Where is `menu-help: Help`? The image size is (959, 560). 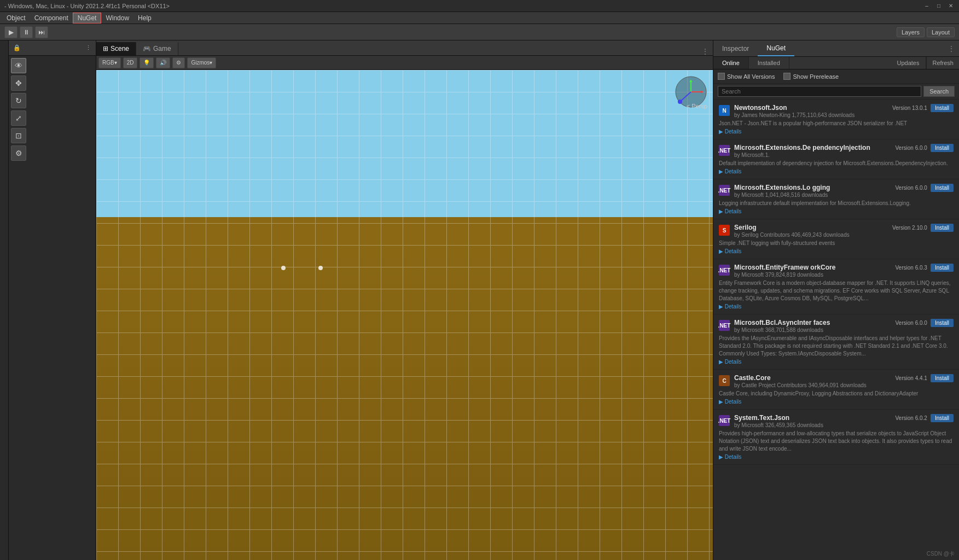 menu-help: Help is located at coordinates (144, 18).